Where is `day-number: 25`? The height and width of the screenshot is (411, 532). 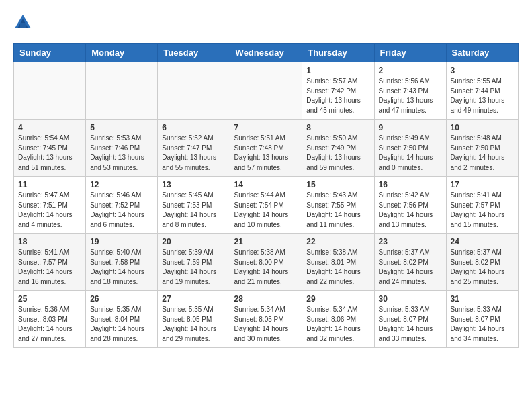
day-number: 25 is located at coordinates (50, 299).